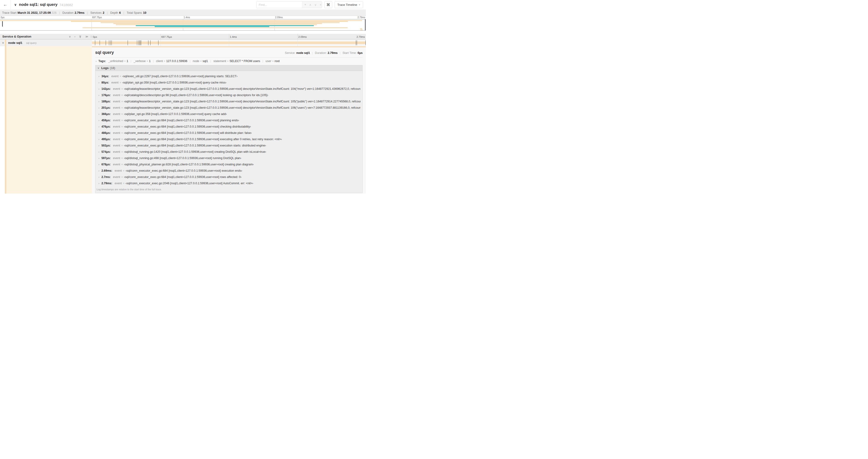 This screenshot has height=459, width=868. What do you see at coordinates (80, 36) in the screenshot?
I see `collapse-all-icon: ≫` at bounding box center [80, 36].